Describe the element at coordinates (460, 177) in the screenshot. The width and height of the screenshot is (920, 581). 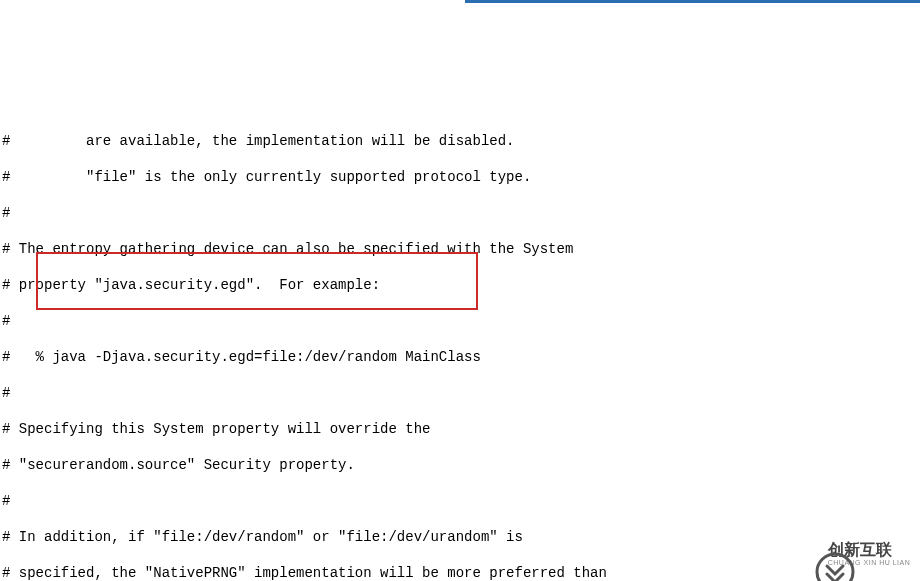
I see `code-line: # "file" is the only currently supported…` at that location.